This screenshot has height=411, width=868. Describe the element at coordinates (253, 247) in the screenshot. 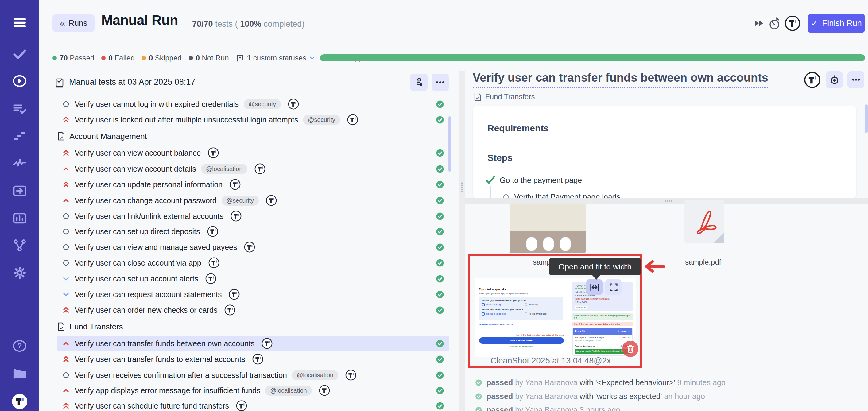

I see `test-row: Verify user can view and manage saved pa…` at that location.